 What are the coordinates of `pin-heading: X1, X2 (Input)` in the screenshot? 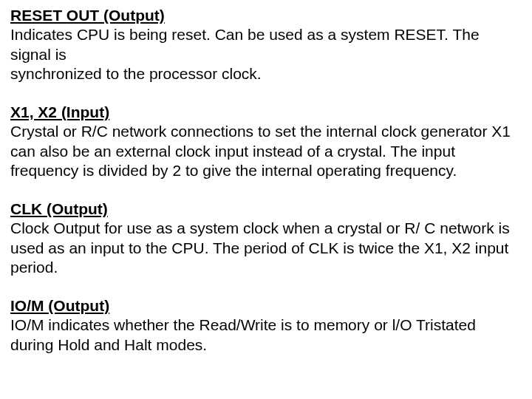 It's located at (266, 112).